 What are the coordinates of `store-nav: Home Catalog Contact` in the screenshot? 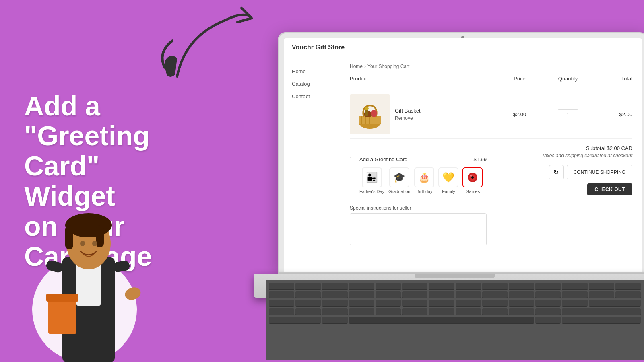 It's located at (312, 164).